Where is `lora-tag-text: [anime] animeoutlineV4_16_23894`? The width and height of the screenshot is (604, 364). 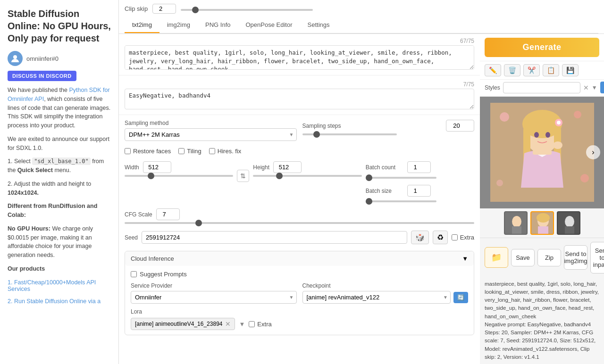
lora-tag-text: [anime] animeoutlineV4_16_23894 is located at coordinates (178, 324).